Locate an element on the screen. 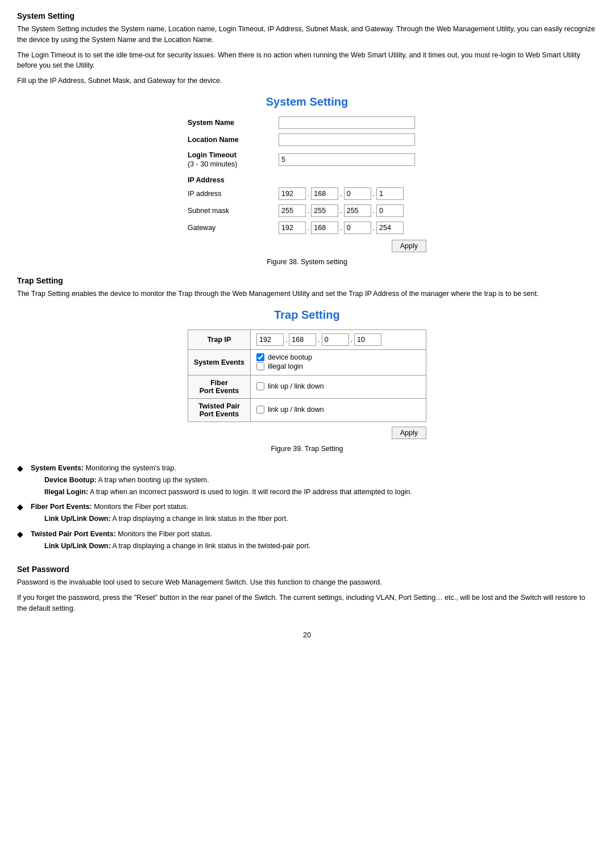 This screenshot has height=868, width=614. login-timeout-input is located at coordinates (347, 160).